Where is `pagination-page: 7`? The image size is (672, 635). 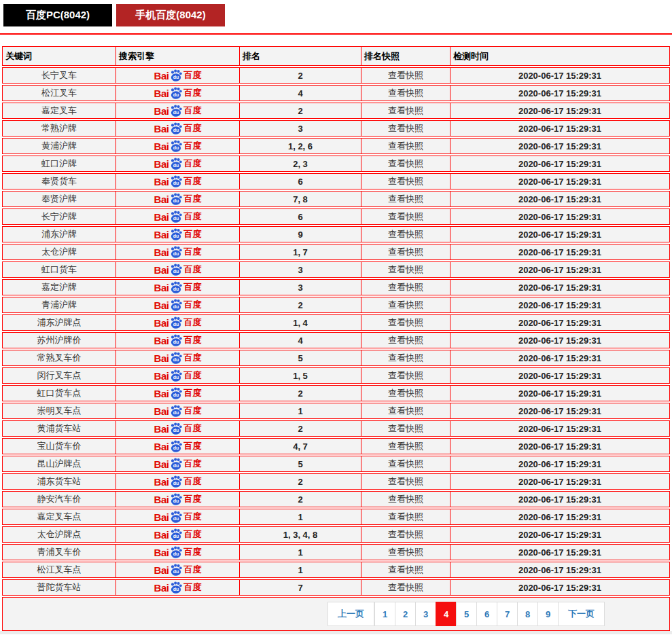
pagination-page: 7 is located at coordinates (507, 614).